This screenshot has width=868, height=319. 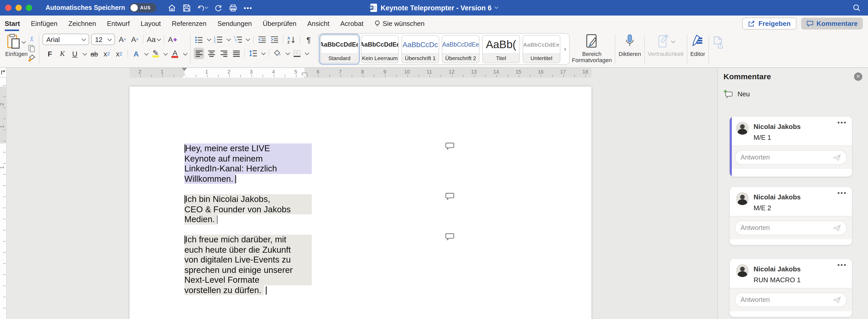 What do you see at coordinates (253, 53) in the screenshot?
I see `line-spacing-button` at bounding box center [253, 53].